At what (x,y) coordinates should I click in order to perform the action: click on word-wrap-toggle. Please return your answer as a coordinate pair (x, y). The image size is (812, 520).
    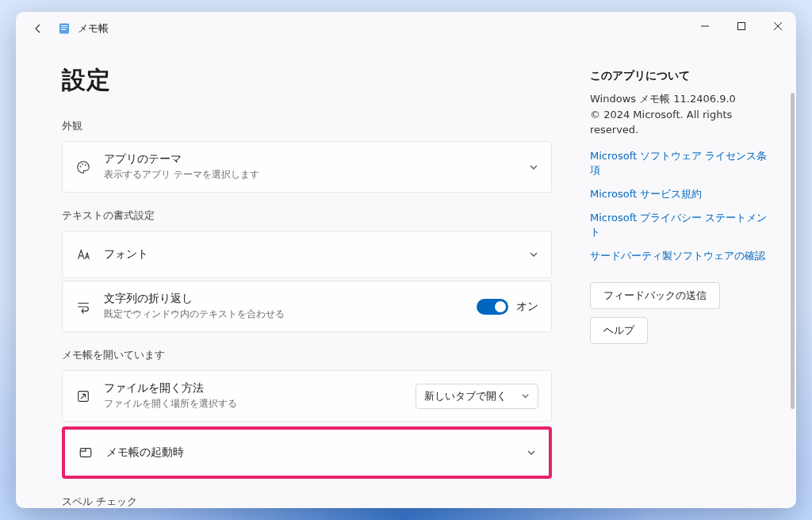
    Looking at the image, I should click on (492, 307).